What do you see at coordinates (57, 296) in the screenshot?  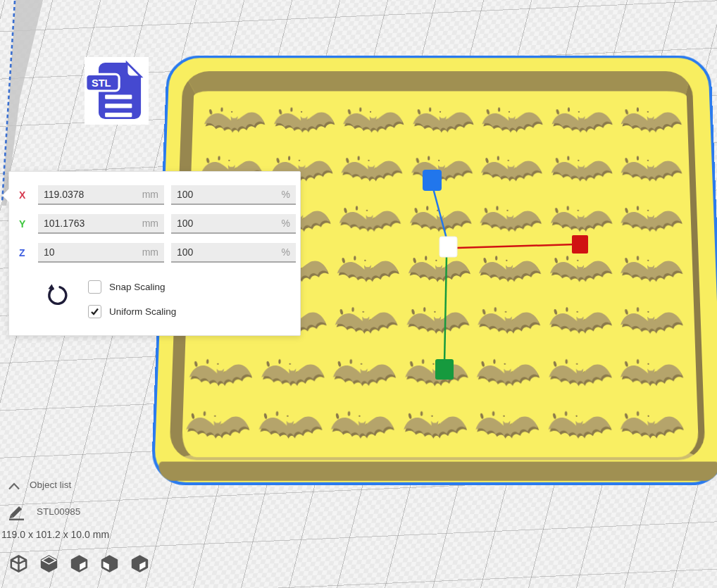 I see `reset-scale-button` at bounding box center [57, 296].